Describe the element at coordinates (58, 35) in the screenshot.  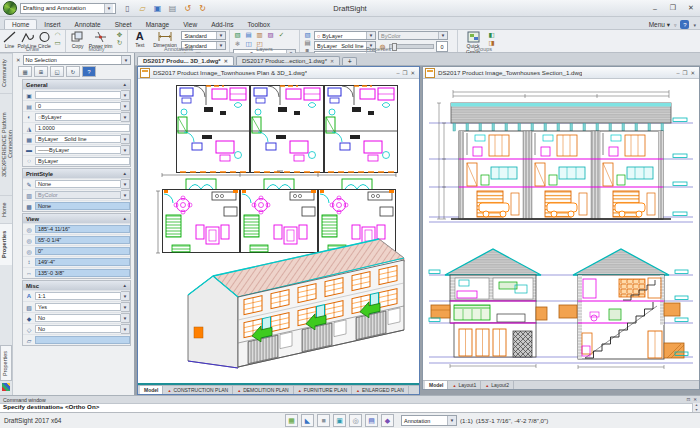
I see `arc-tool-icon: ◠` at that location.